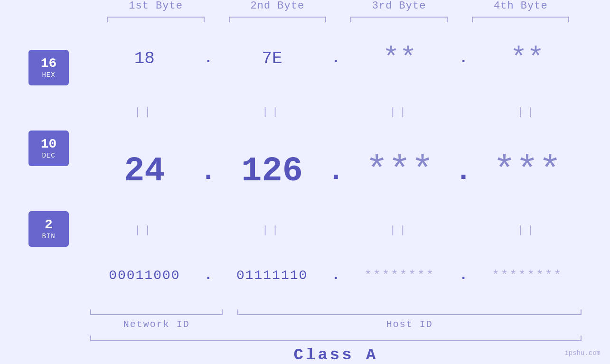  What do you see at coordinates (144, 112) in the screenshot?
I see `eq1-1: ||` at bounding box center [144, 112].